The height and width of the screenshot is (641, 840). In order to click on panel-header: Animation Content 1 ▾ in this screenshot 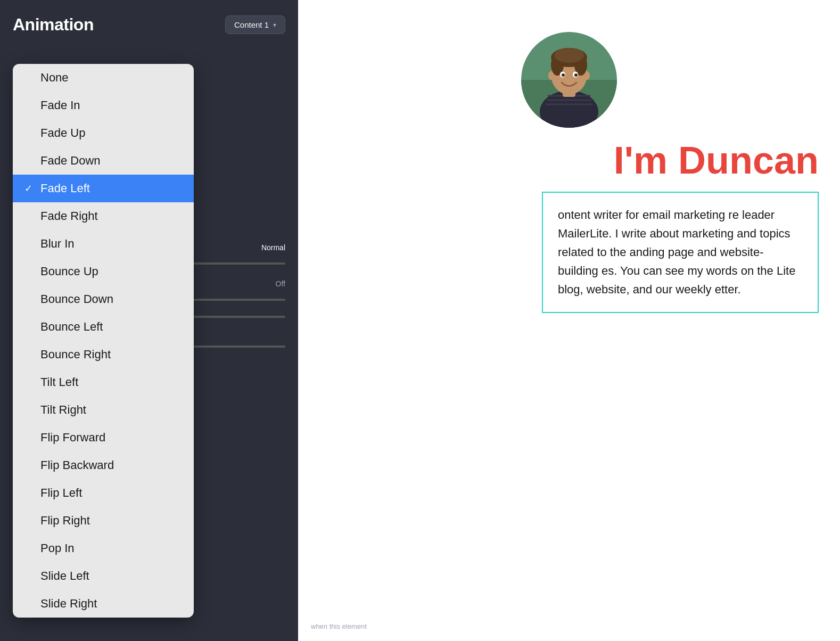, I will do `click(149, 22)`.